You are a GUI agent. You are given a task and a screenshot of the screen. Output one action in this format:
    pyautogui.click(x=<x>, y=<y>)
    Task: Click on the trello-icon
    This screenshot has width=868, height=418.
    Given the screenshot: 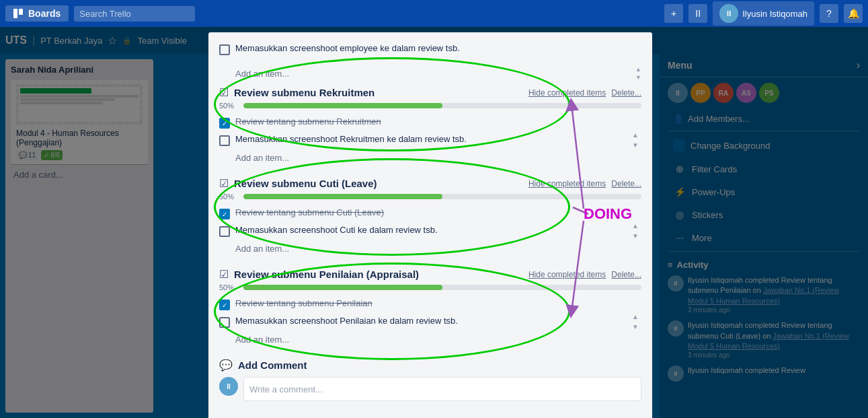 What is the action you would take?
    pyautogui.click(x=19, y=13)
    